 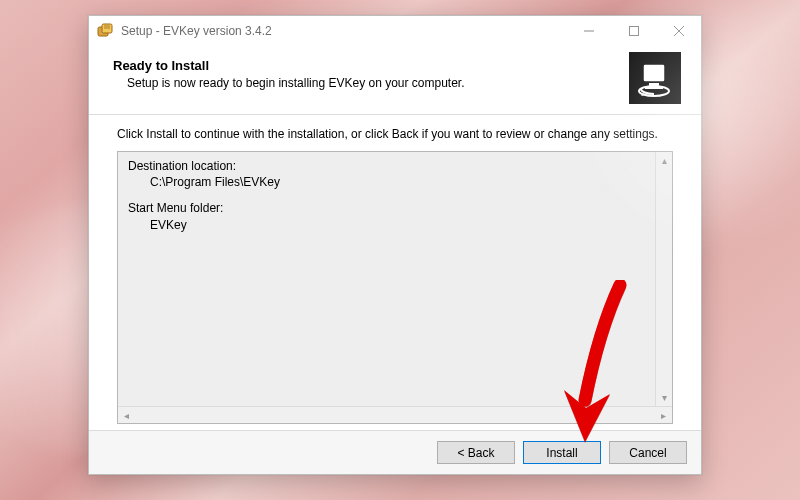 What do you see at coordinates (126, 416) in the screenshot?
I see `scroll-left-icon: ◂` at bounding box center [126, 416].